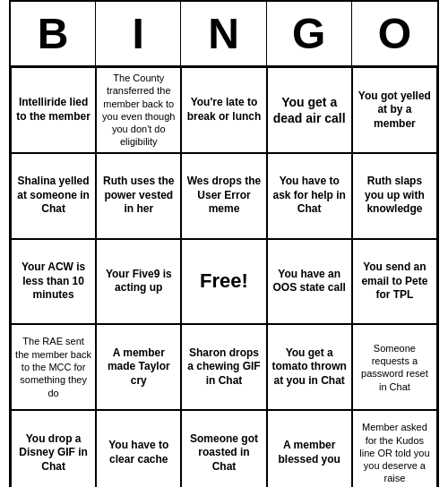 The image size is (448, 487). What do you see at coordinates (394, 110) in the screenshot?
I see `bingo-cell-4: You got yelled at by a member` at bounding box center [394, 110].